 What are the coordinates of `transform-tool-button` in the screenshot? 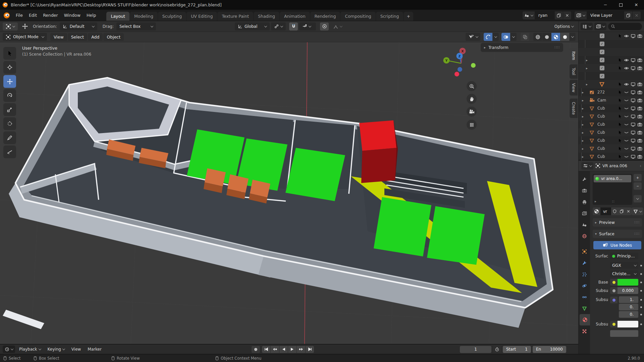 It's located at (10, 124).